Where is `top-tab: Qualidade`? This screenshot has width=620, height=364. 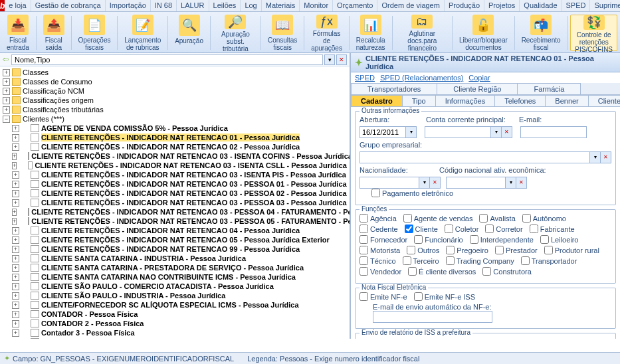
top-tab: Qualidade is located at coordinates (541, 5).